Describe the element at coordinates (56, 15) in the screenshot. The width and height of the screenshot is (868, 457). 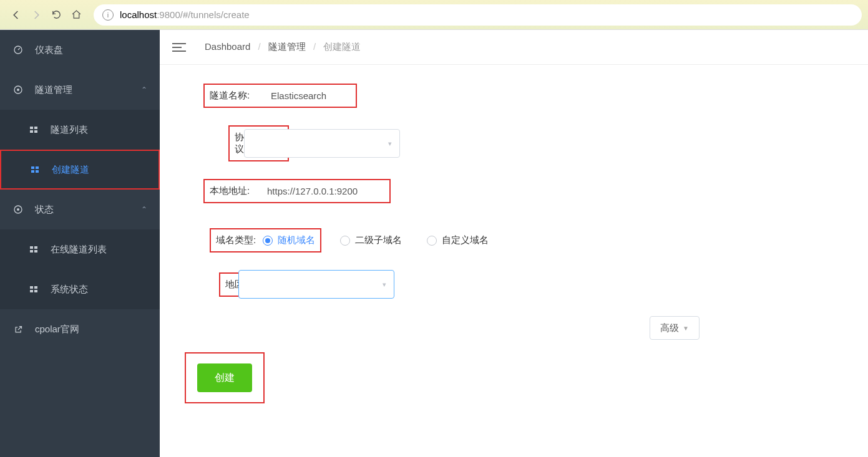
I see `reload-button` at that location.